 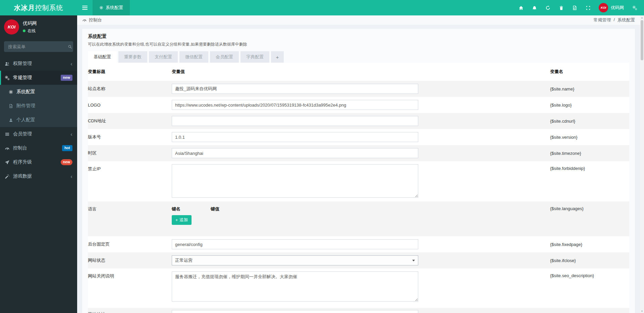 What do you see at coordinates (590, 310) in the screenshot?
I see `variable-name` at bounding box center [590, 310].